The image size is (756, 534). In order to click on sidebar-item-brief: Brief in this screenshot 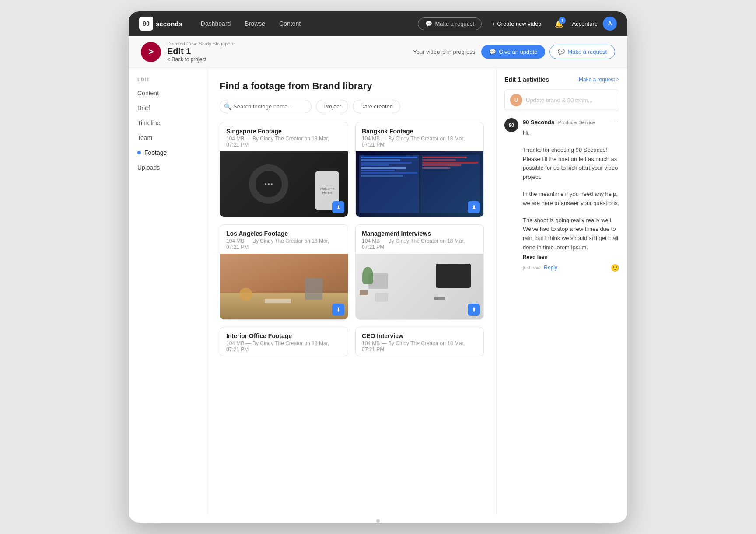, I will do `click(168, 108)`.